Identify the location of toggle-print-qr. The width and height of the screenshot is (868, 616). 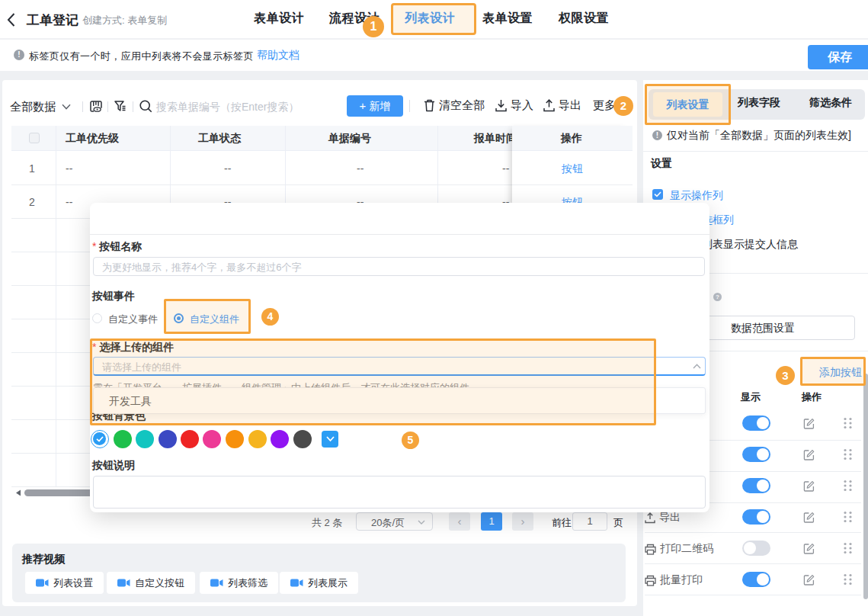
(756, 548).